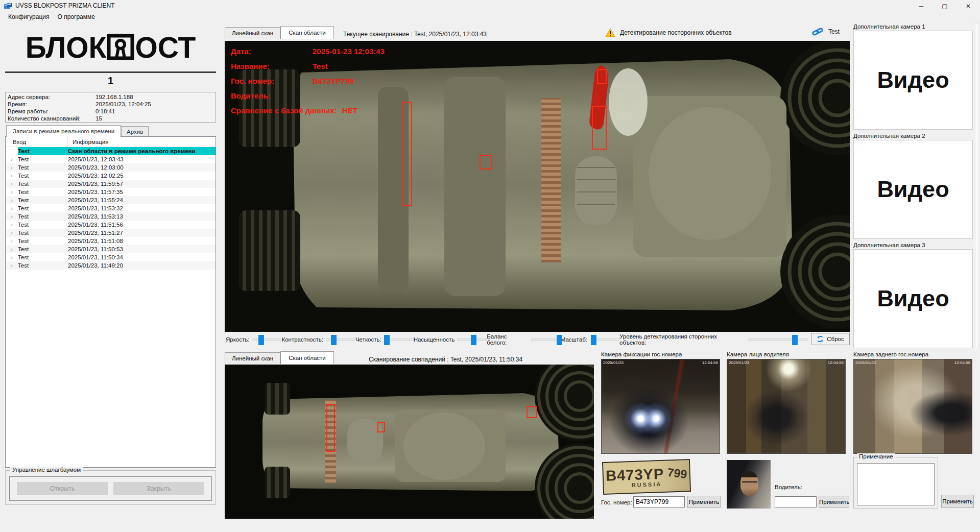 The height and width of the screenshot is (532, 980). Describe the element at coordinates (977, 186) in the screenshot. I see `scrollbar` at that location.